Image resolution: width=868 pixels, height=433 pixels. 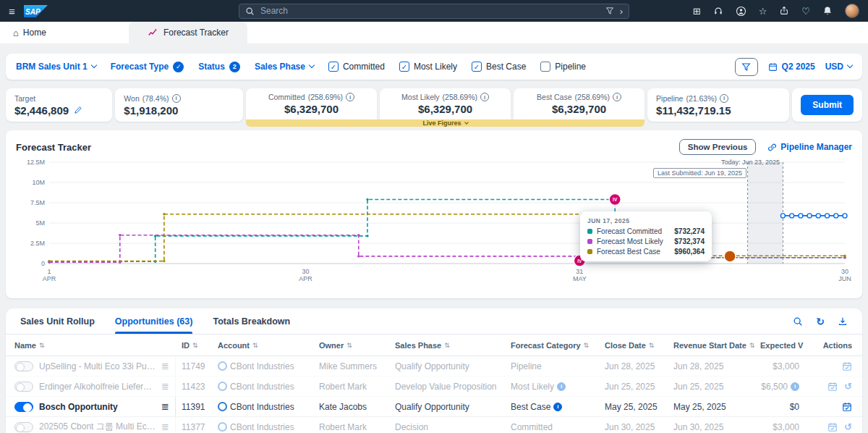 I want to click on col-sales-phase: Sales Phase⇅, so click(x=447, y=345).